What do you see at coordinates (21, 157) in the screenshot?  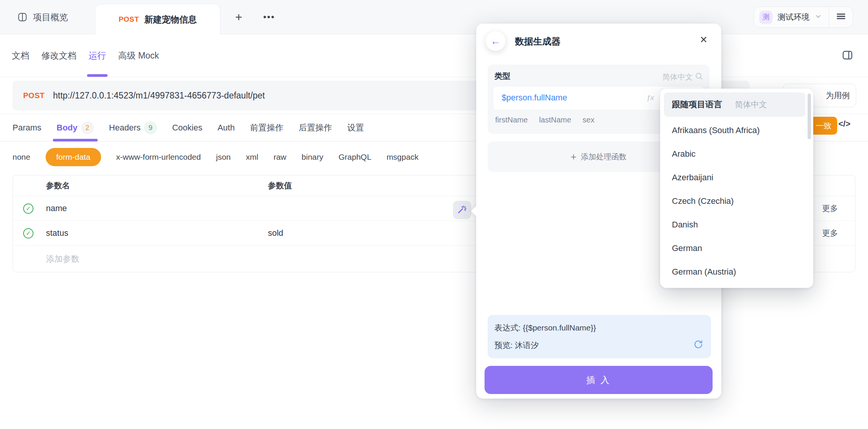 I see `body-type-none: none` at bounding box center [21, 157].